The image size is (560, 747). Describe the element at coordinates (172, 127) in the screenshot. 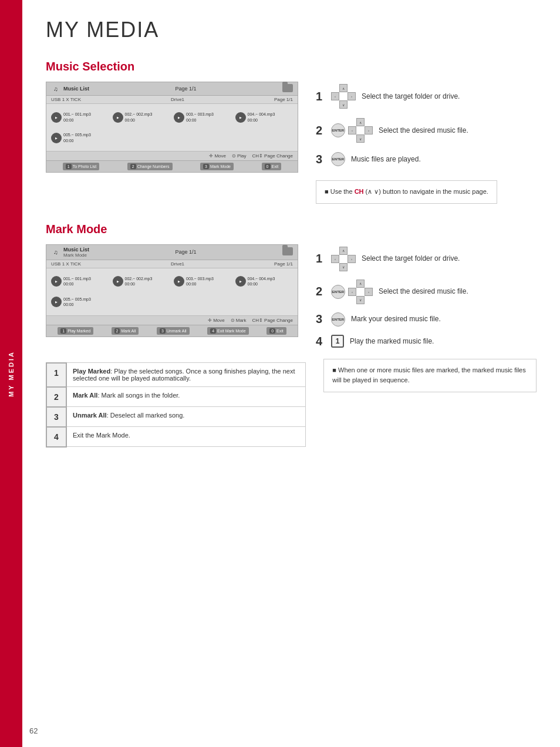

I see `screen-files: 001.~ 001.mp3 00:00 002.~ 002.mp3 00:00` at that location.